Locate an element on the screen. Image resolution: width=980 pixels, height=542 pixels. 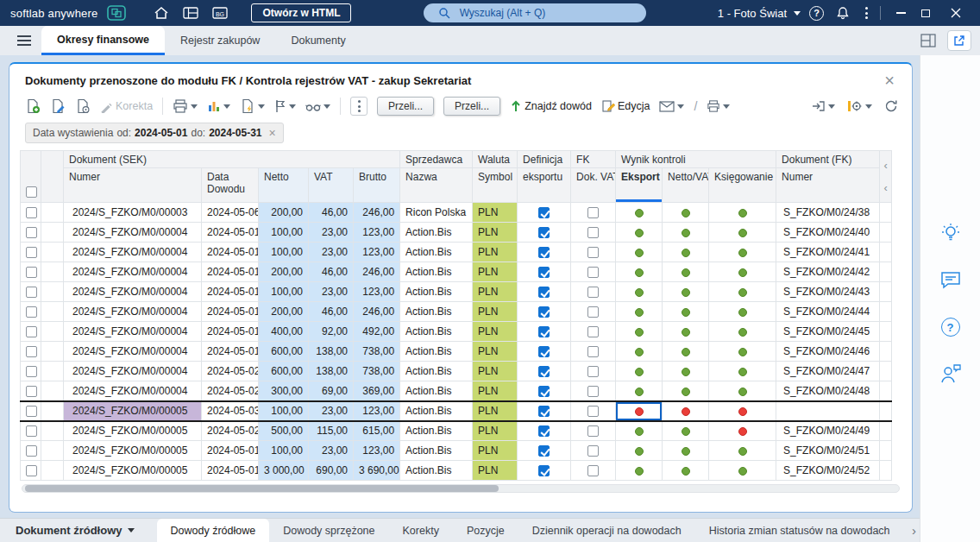
bg-window-icon: BG is located at coordinates (220, 13).